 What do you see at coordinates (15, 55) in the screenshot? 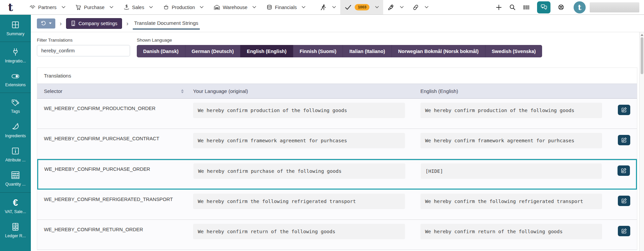
I see `sidebar-item-integratio: Integratio...` at bounding box center [15, 55].